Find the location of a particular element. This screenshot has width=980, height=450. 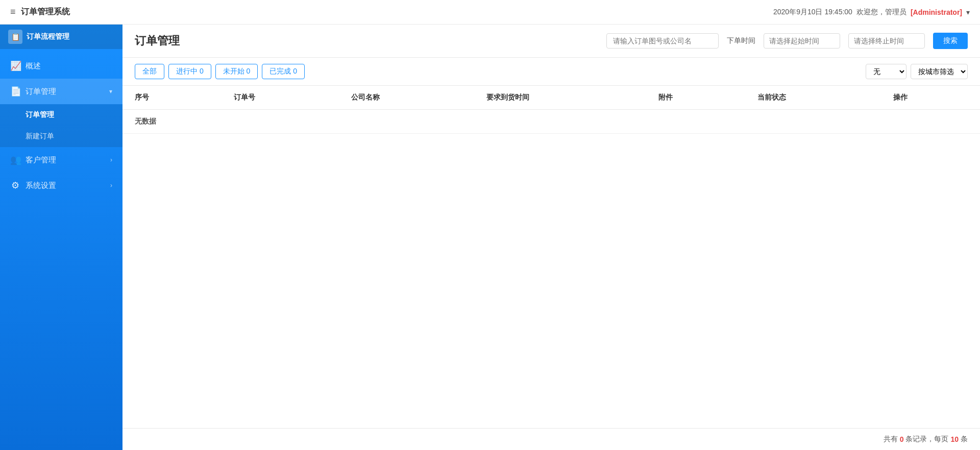

col-attachment: 附件 is located at coordinates (696, 98).